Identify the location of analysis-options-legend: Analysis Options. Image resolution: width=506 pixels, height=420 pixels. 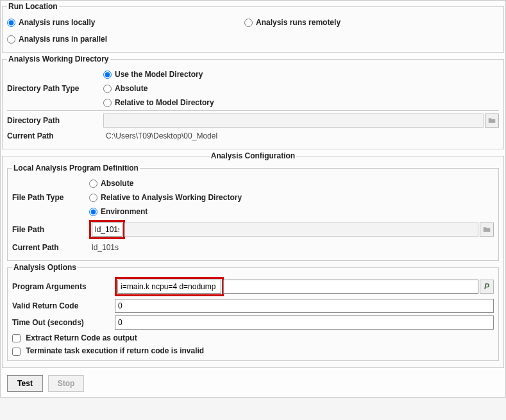
(45, 267).